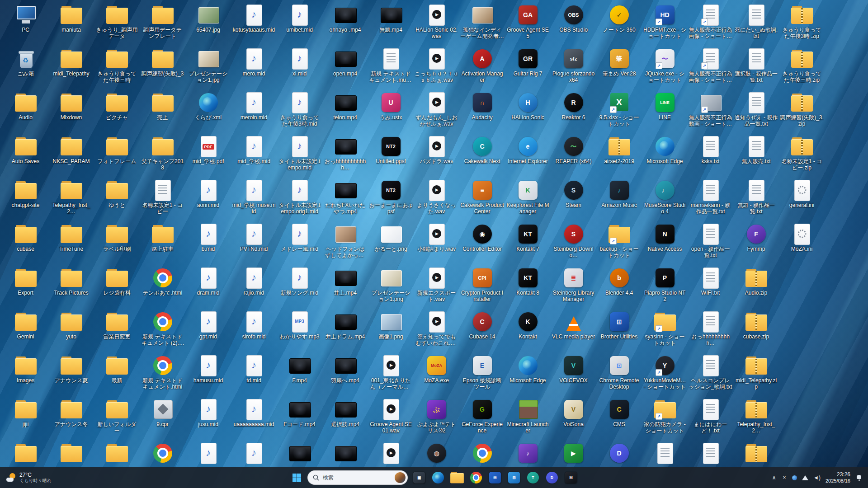 The width and height of the screenshot is (868, 488). What do you see at coordinates (345, 111) in the screenshot?
I see `desktop-icon: teion.mp4` at bounding box center [345, 111].